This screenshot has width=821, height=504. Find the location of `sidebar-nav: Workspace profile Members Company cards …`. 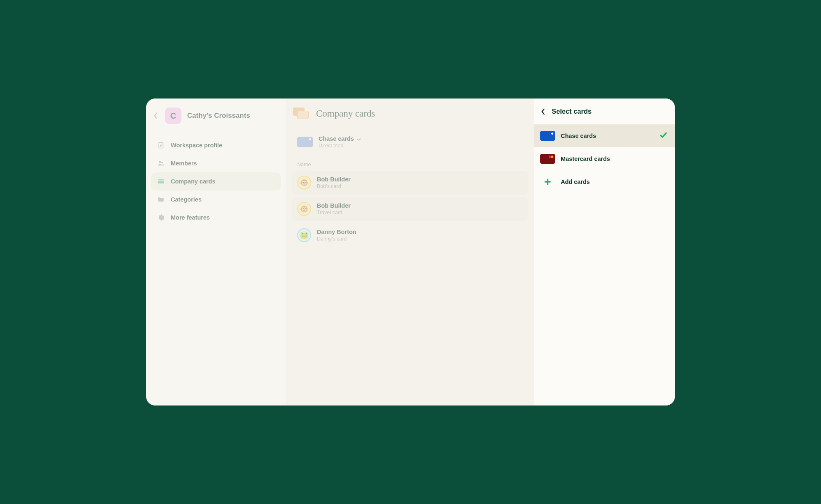

sidebar-nav: Workspace profile Members Company cards … is located at coordinates (216, 181).